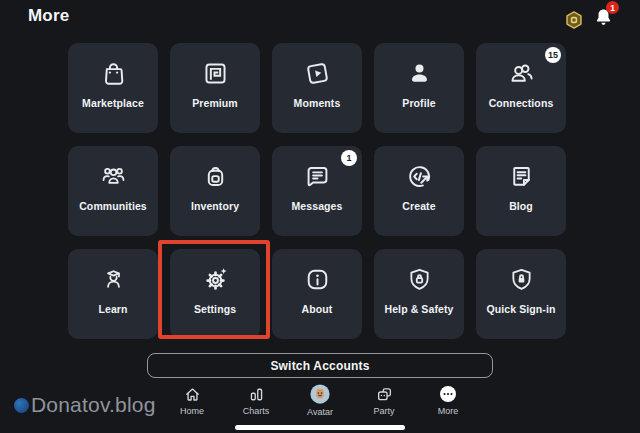 Image resolution: width=640 pixels, height=433 pixels. What do you see at coordinates (48, 16) in the screenshot?
I see `page-title: More` at bounding box center [48, 16].